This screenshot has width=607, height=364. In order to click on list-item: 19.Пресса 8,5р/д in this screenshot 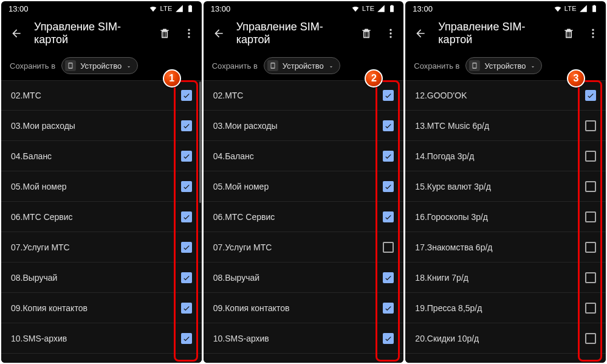, I will do `click(506, 308)`.